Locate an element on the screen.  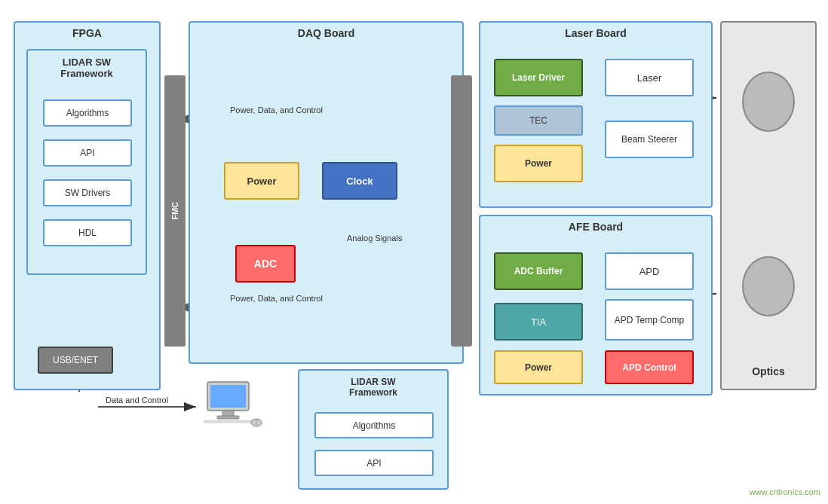
lidar-sw-framework-box: LIDAR SWFramework Algorithms API SW Driv… is located at coordinates (87, 162).